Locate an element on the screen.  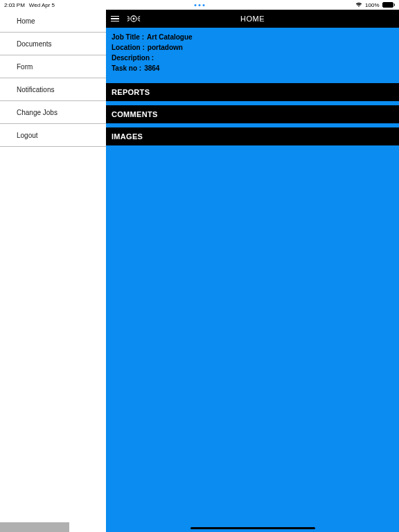
sidebar-item-change-jobs: Change Jobs is located at coordinates (53, 112).